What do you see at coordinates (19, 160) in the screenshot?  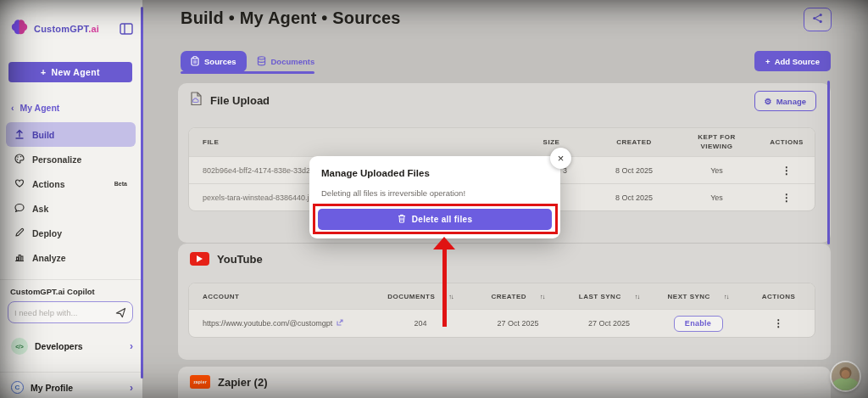 I see `palette-icon` at bounding box center [19, 160].